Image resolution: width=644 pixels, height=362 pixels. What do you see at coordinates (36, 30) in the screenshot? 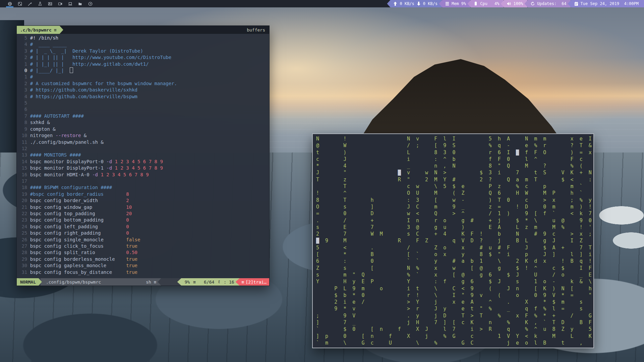
I see `tab-title: .c/b/bspwmrc` at bounding box center [36, 30].